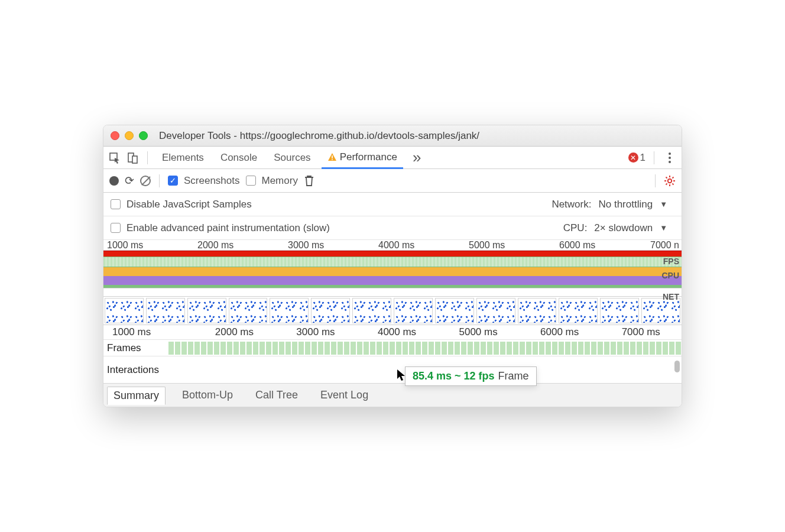  What do you see at coordinates (143, 136) in the screenshot?
I see `window-zoom-button` at bounding box center [143, 136].